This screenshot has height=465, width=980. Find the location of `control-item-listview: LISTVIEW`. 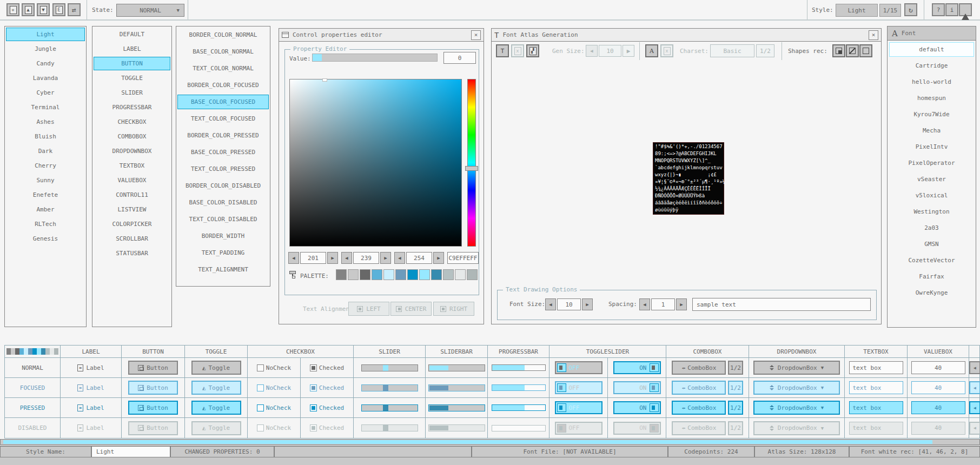

control-item-listview: LISTVIEW is located at coordinates (132, 210).